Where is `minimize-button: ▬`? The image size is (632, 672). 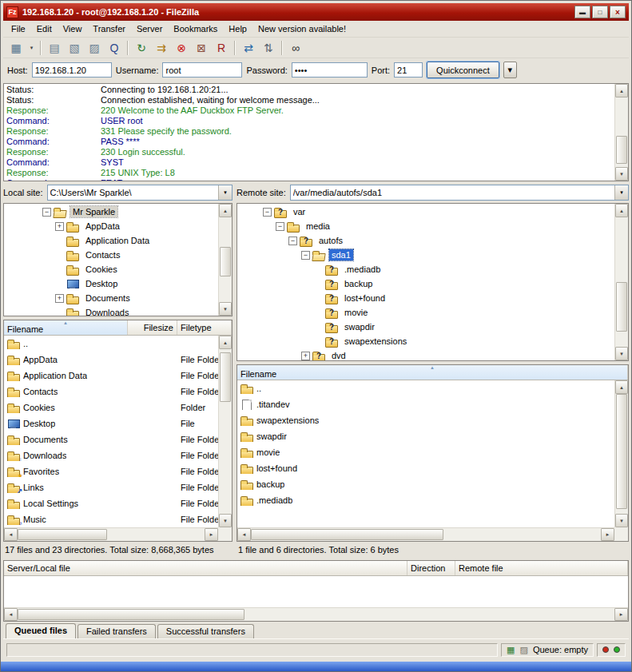
minimize-button: ▬ is located at coordinates (582, 12).